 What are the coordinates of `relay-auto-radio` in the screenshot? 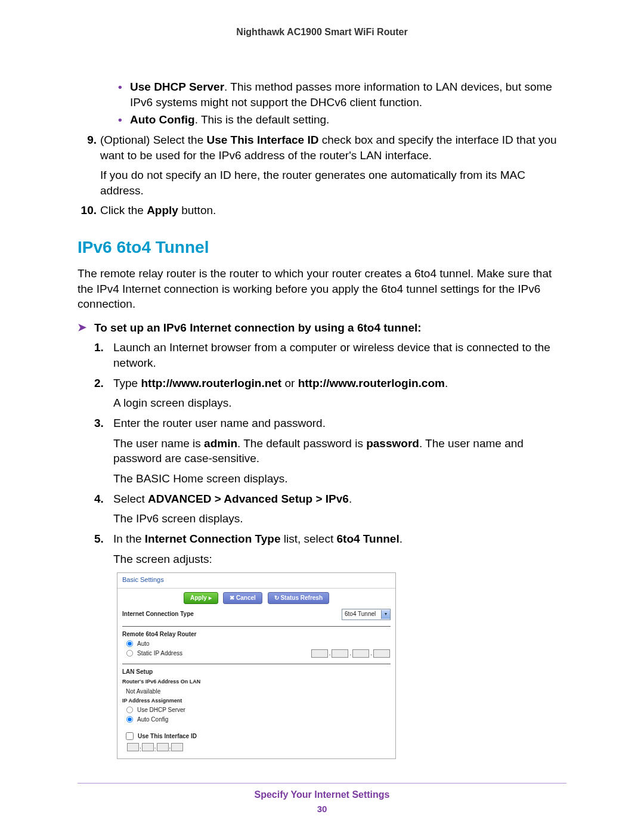 It's located at (130, 644).